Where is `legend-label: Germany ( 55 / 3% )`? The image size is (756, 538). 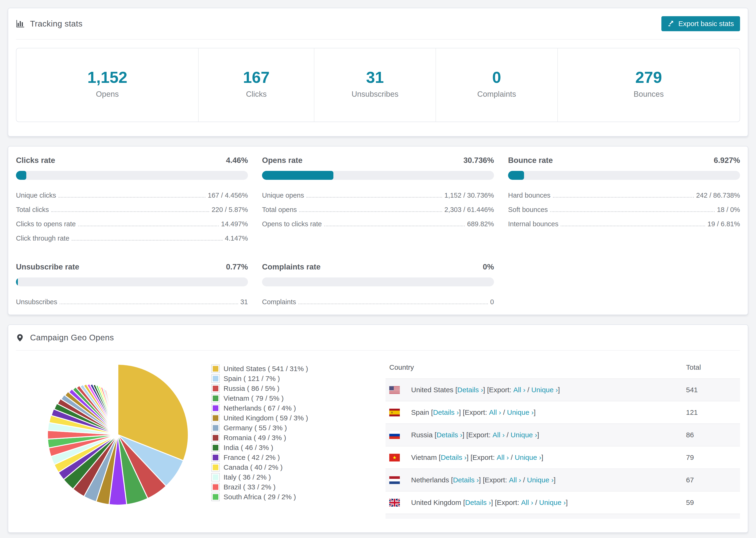
legend-label: Germany ( 55 / 3% ) is located at coordinates (255, 428).